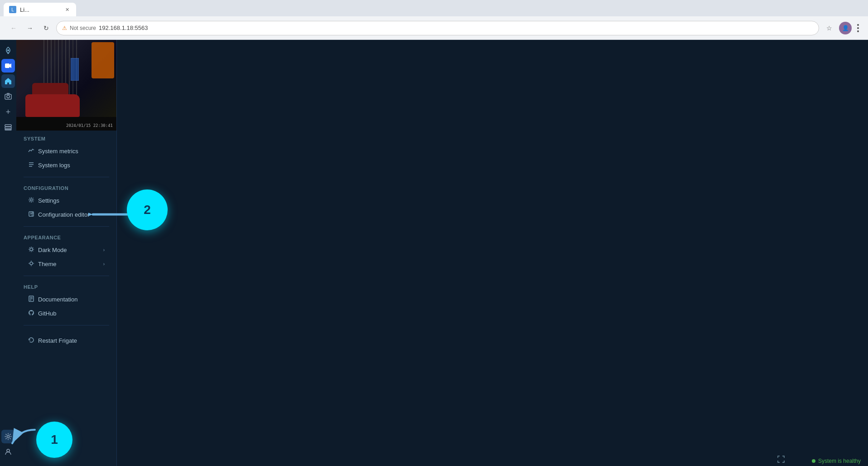 The height and width of the screenshot is (466, 868). Describe the element at coordinates (8, 66) in the screenshot. I see `video-button` at that location.